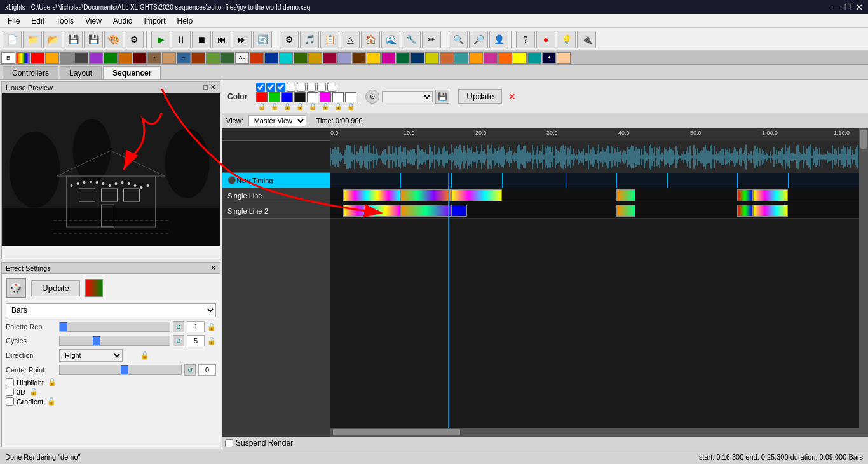 The width and height of the screenshot is (868, 464). Describe the element at coordinates (111, 310) in the screenshot. I see `effect-type-dropdown: Bars` at that location.